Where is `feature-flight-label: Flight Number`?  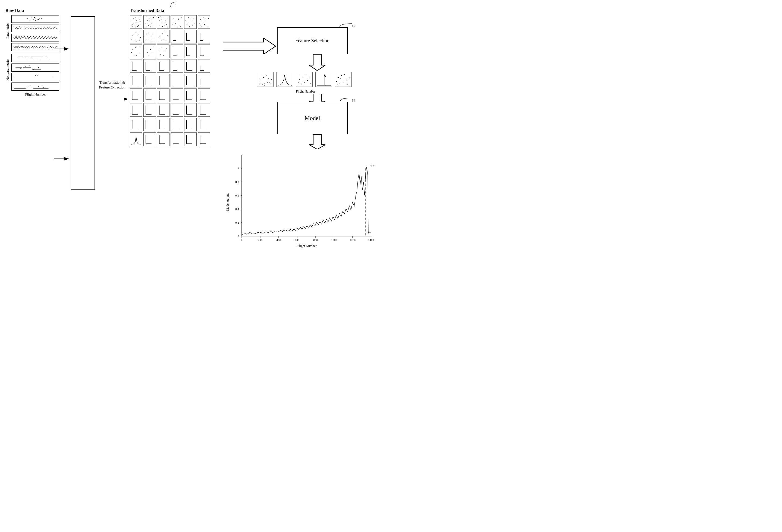
feature-flight-label: Flight Number is located at coordinates (306, 91).